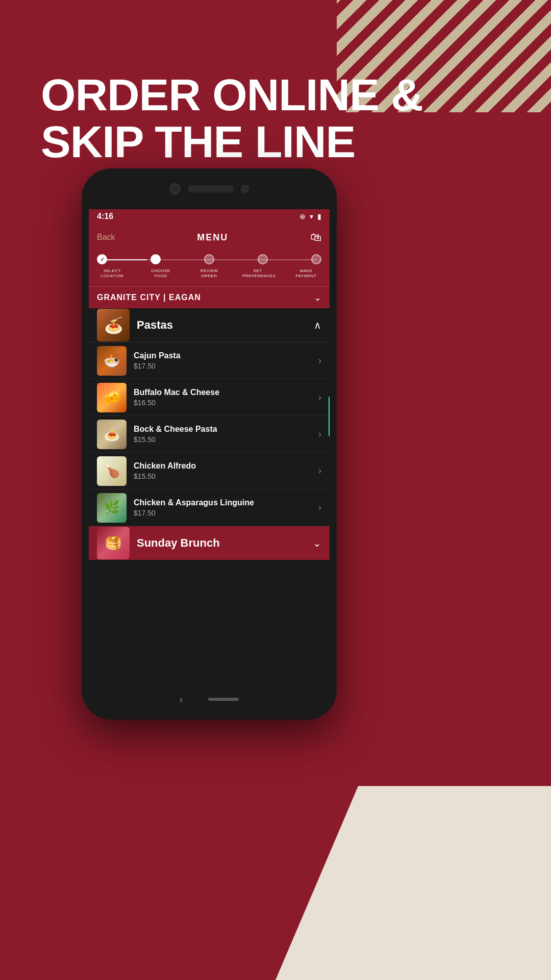  What do you see at coordinates (212, 238) in the screenshot?
I see `screen-title: MENU` at bounding box center [212, 238].